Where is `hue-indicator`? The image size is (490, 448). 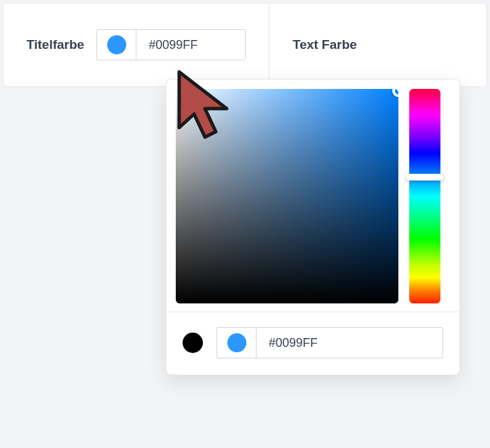
hue-indicator is located at coordinates (425, 177).